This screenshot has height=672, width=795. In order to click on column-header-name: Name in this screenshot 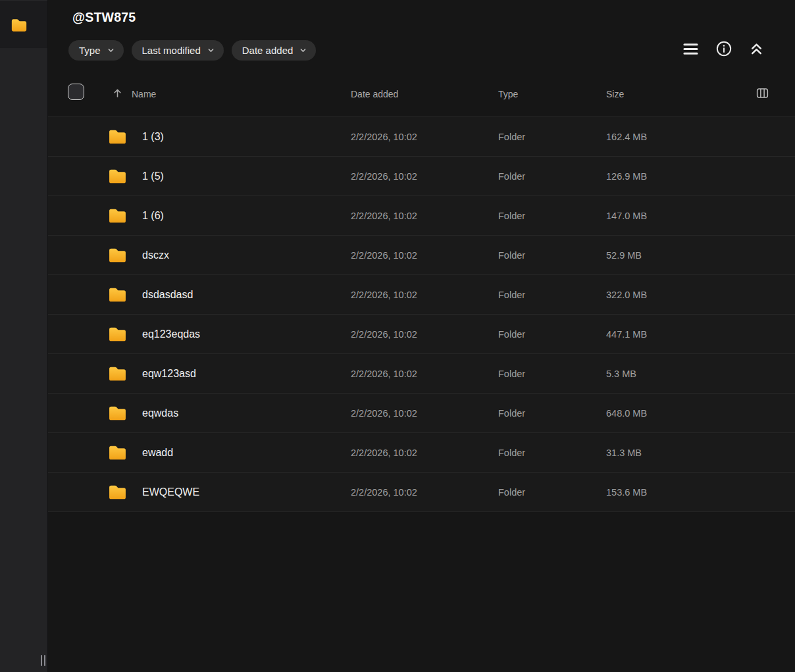, I will do `click(143, 94)`.